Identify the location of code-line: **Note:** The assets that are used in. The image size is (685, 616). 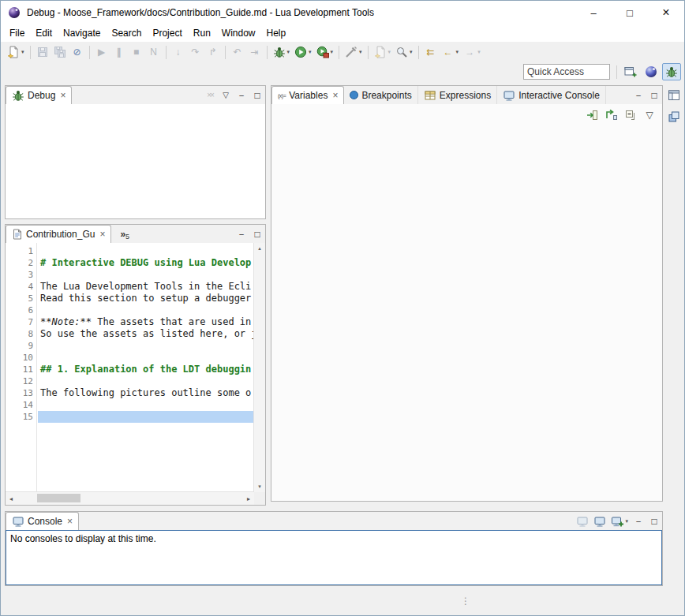
(146, 322).